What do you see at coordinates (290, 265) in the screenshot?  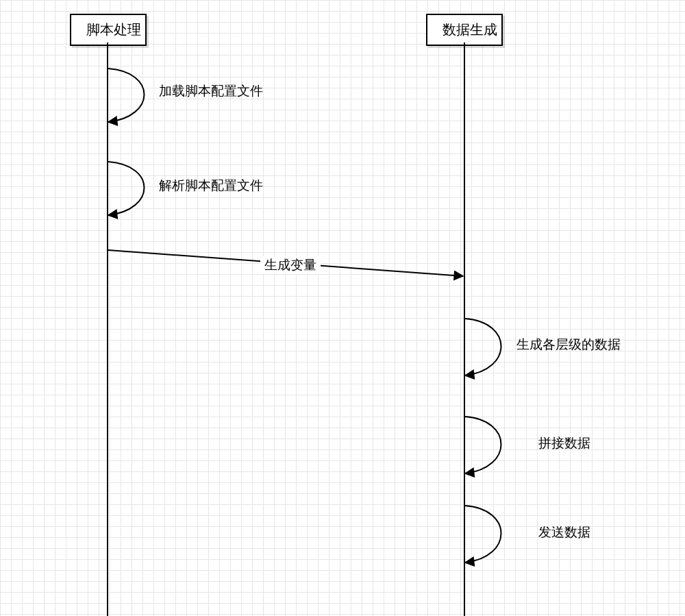 I see `label-generate-variable: 生成变量` at bounding box center [290, 265].